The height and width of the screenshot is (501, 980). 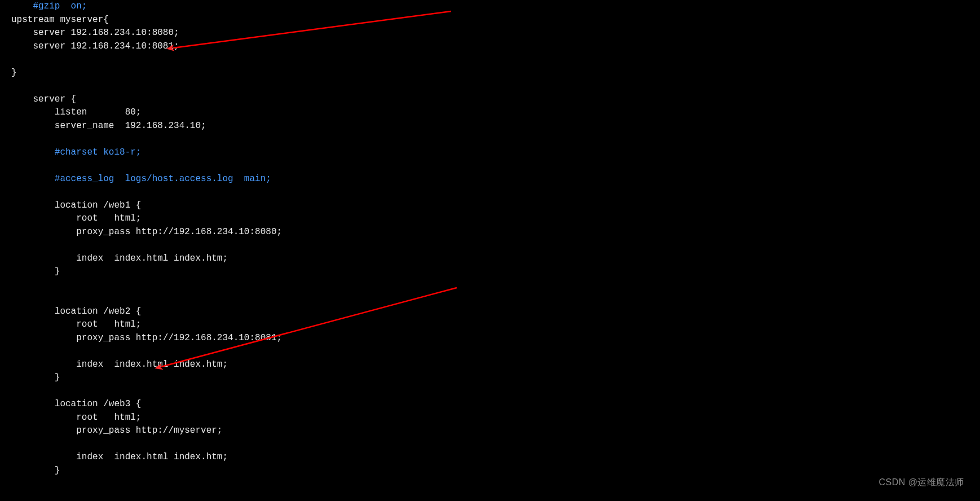 What do you see at coordinates (76, 152) in the screenshot?
I see `comment-line: #charset koi8-r;` at bounding box center [76, 152].